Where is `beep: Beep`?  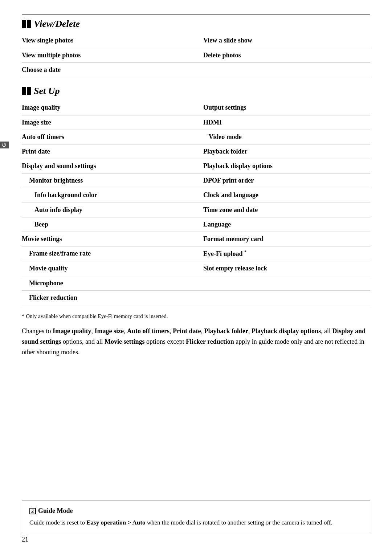
beep: Beep is located at coordinates (109, 224).